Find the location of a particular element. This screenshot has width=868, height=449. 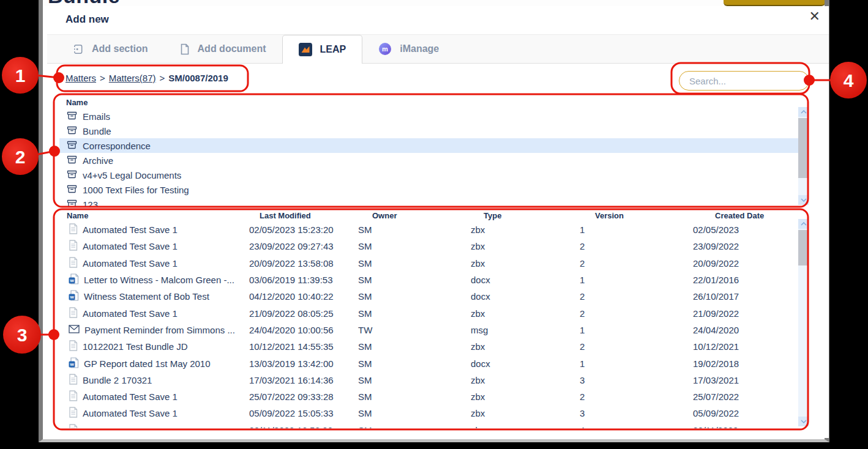

file-name: Automated Test Save 1 is located at coordinates (130, 263).